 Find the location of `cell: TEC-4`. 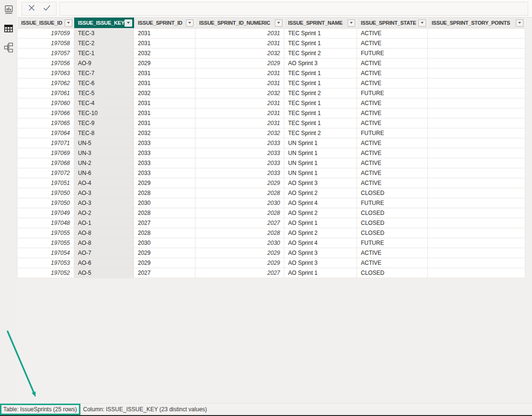

cell: TEC-4 is located at coordinates (104, 104).